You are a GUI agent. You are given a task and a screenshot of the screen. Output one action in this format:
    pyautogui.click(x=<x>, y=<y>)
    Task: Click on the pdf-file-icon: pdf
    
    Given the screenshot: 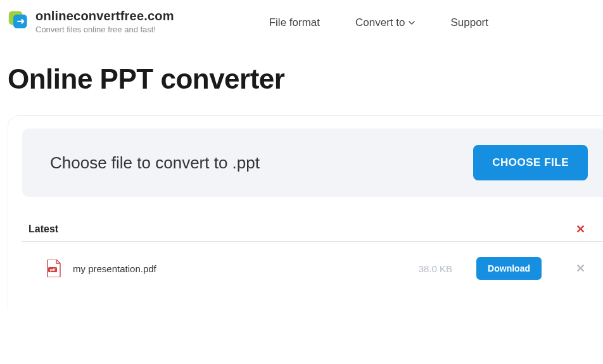 What is the action you would take?
    pyautogui.click(x=54, y=268)
    